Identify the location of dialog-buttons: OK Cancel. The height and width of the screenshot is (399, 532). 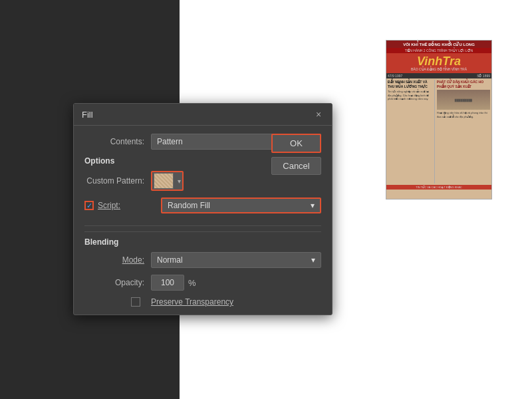
(297, 154).